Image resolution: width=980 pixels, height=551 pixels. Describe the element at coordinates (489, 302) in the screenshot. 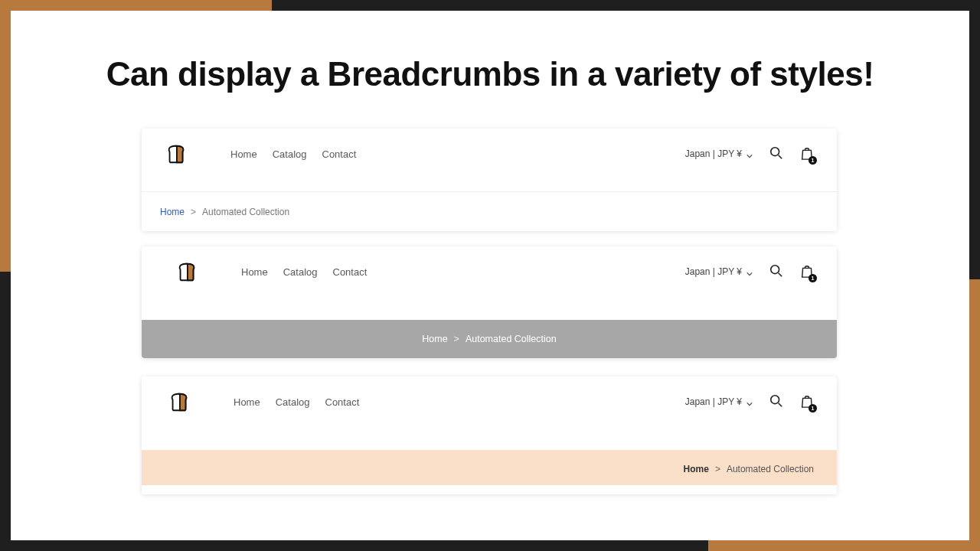

I see `example-card-2: Home Catalog Contact Japan | JPY ¥` at that location.